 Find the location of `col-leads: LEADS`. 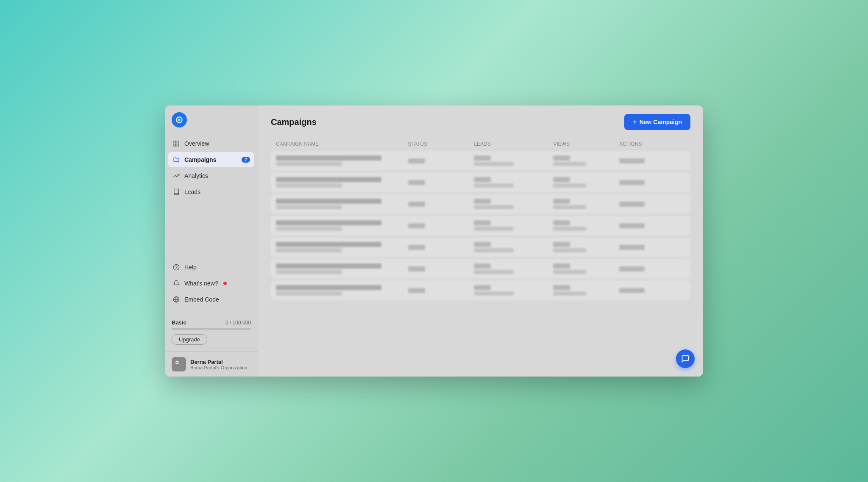

col-leads: LEADS is located at coordinates (514, 144).